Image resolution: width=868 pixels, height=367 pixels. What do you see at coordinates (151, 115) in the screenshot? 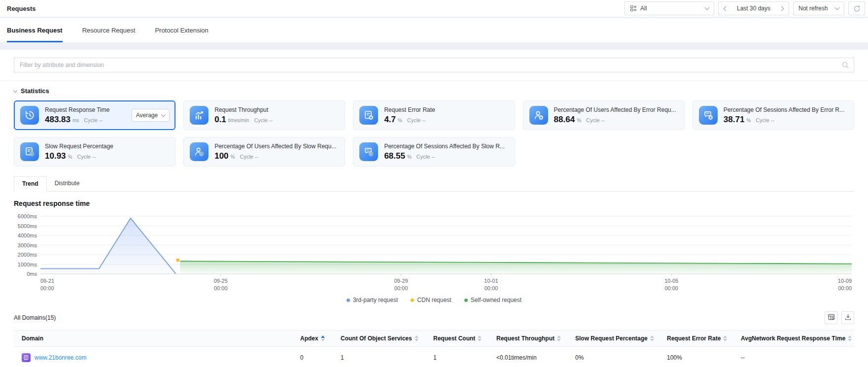
I see `aggregation-select: Average` at bounding box center [151, 115].